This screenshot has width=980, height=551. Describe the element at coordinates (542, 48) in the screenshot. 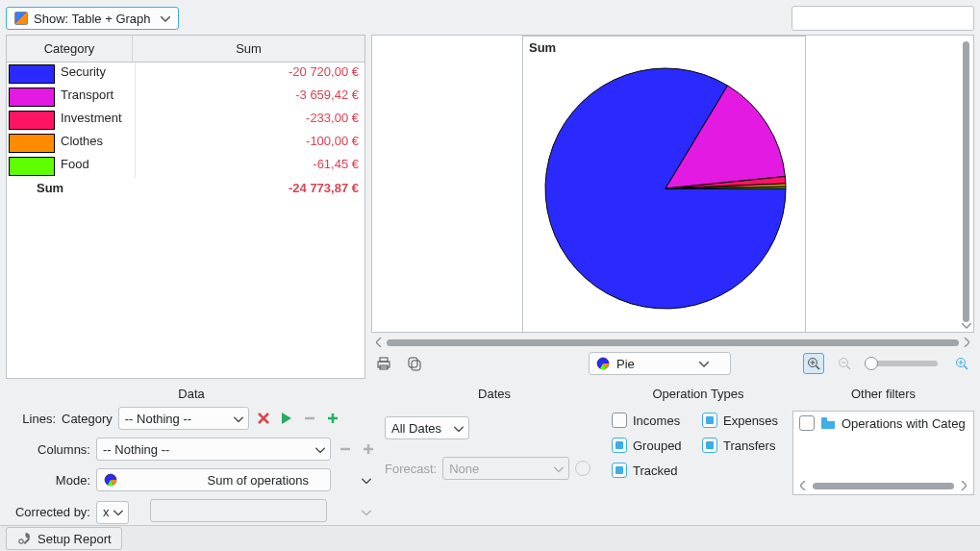

I see `graph-title: Sum` at that location.